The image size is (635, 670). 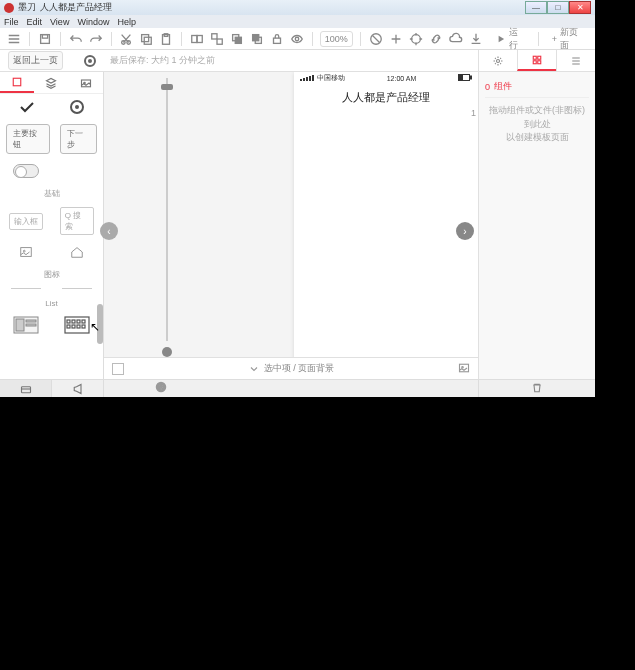 What do you see at coordinates (77, 252) in the screenshot?
I see `widget-home-icon` at bounding box center [77, 252].